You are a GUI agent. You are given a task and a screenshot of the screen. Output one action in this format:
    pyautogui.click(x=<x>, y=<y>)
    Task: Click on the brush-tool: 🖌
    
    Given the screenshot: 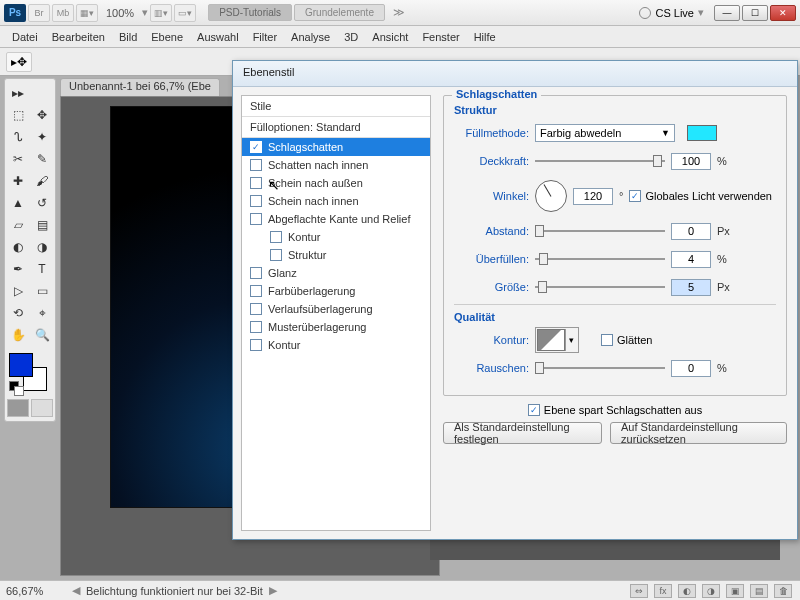 What is the action you would take?
    pyautogui.click(x=42, y=181)
    